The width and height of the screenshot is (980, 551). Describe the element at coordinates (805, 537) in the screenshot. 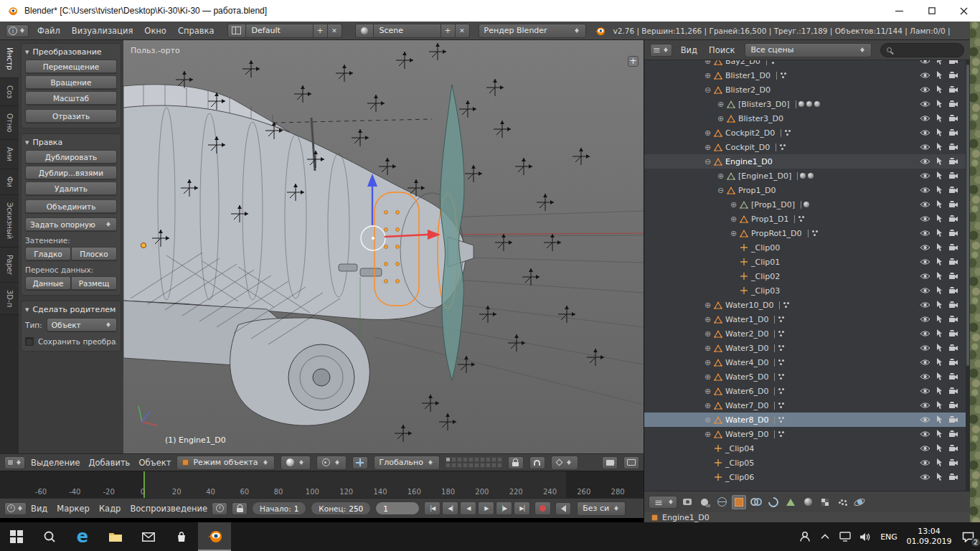

I see `tray-user-button` at that location.